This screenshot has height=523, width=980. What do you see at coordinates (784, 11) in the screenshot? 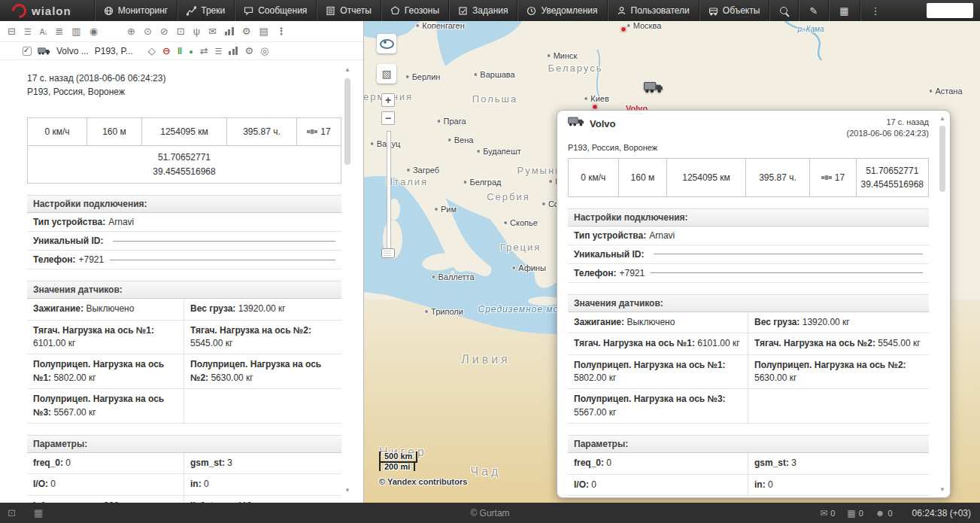
I see `search-icon` at bounding box center [784, 11].